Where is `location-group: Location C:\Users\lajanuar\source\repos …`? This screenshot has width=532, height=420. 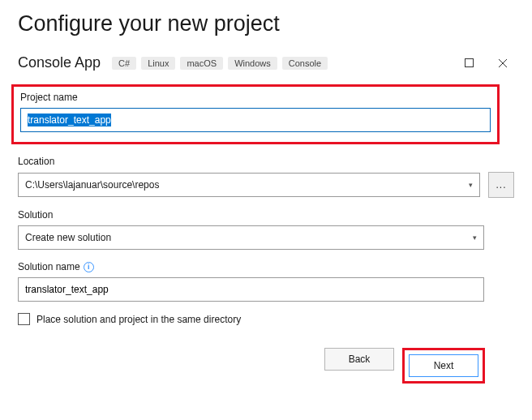
location-group: Location C:\Users\lajanuar\source\repos … is located at coordinates (266, 177).